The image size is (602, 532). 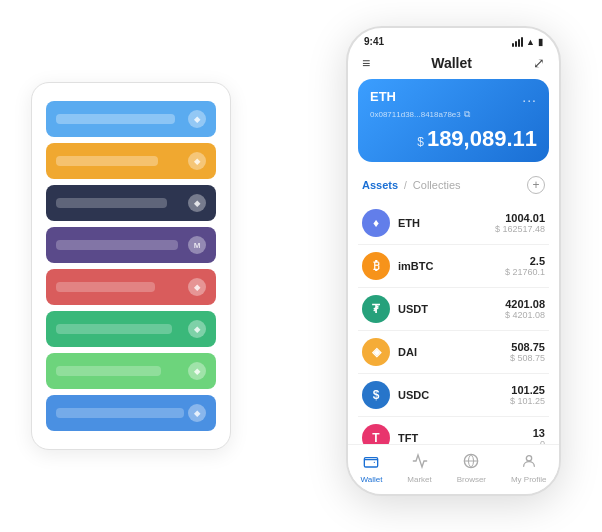 What do you see at coordinates (540, 42) in the screenshot?
I see `battery-icon: ▮` at bounding box center [540, 42].